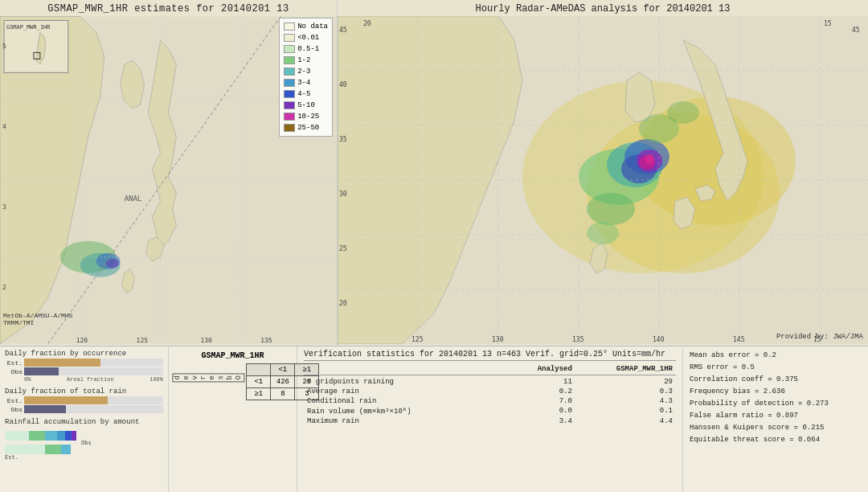 The width and height of the screenshot is (868, 492). I want to click on verif-val-maxrain-analysed: 3.4, so click(542, 421).